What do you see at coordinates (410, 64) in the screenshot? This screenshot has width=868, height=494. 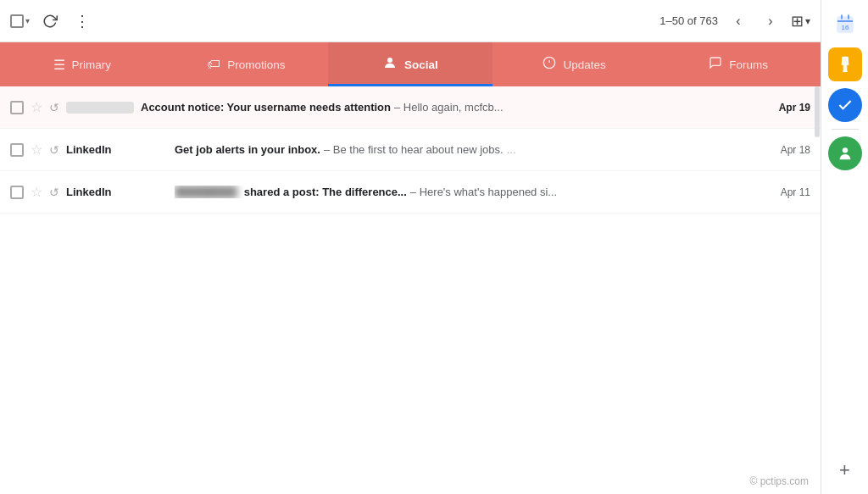 I see `tab-social: Social` at bounding box center [410, 64].